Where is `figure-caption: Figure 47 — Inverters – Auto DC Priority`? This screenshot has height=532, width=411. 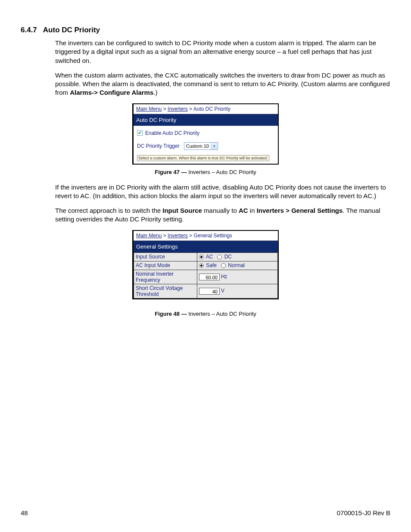 figure-caption: Figure 47 — Inverters – Auto DC Priority is located at coordinates (206, 172).